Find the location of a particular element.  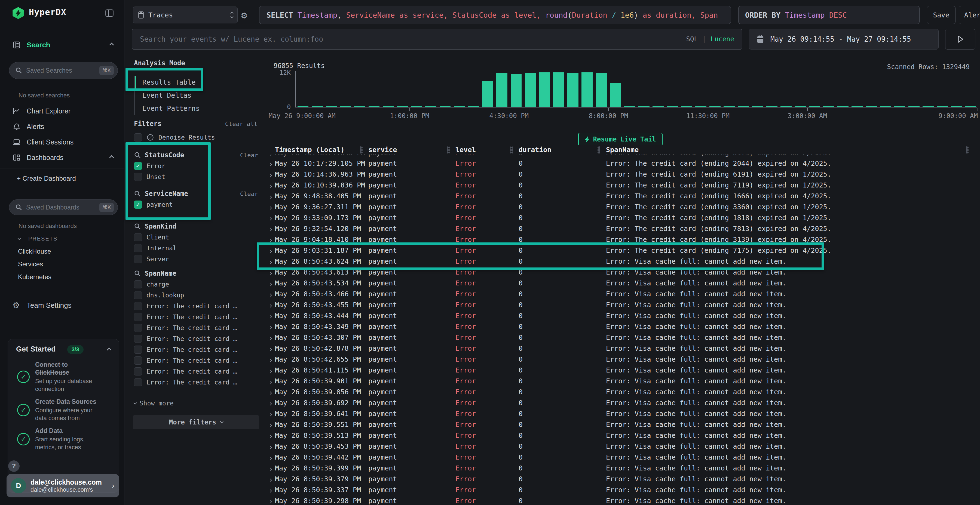

table-row: May 26 9:48:38.405 PMpaymentError0Error:… is located at coordinates (623, 196).